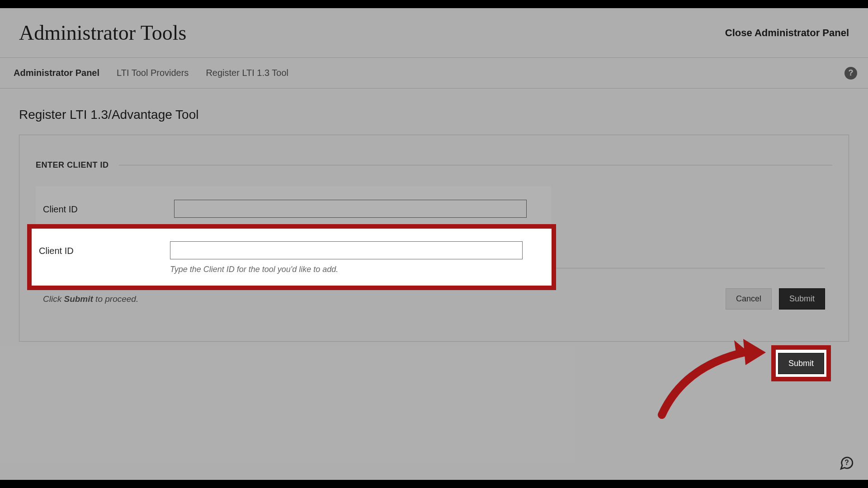  Describe the element at coordinates (434, 33) in the screenshot. I see `page-header: Administrator Tools Close Administrator …` at that location.